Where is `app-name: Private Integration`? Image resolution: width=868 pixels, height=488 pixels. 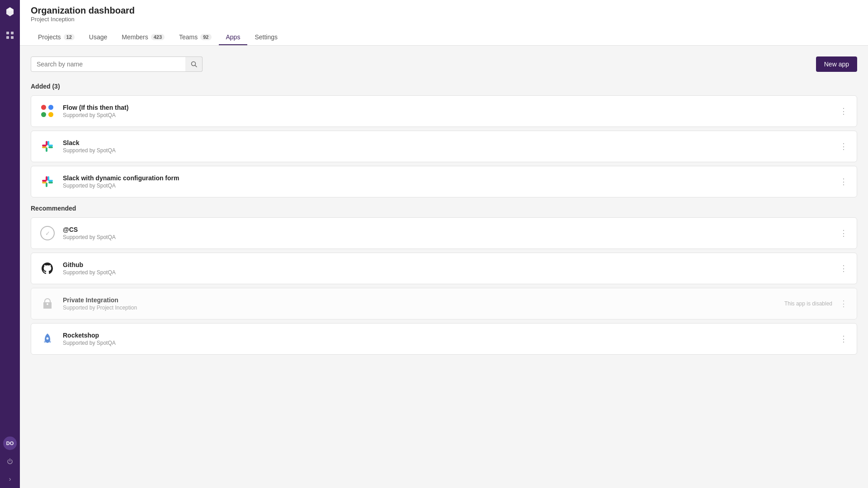 app-name: Private Integration is located at coordinates (424, 300).